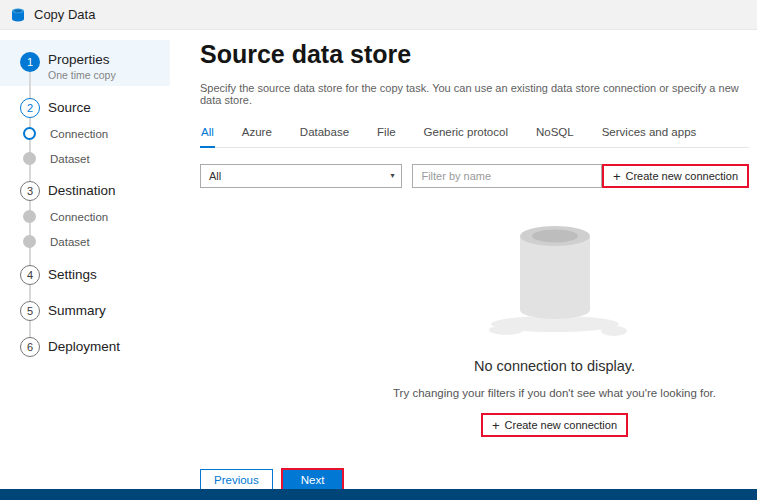  What do you see at coordinates (30, 216) in the screenshot?
I see `destination-connection-indicator` at bounding box center [30, 216].